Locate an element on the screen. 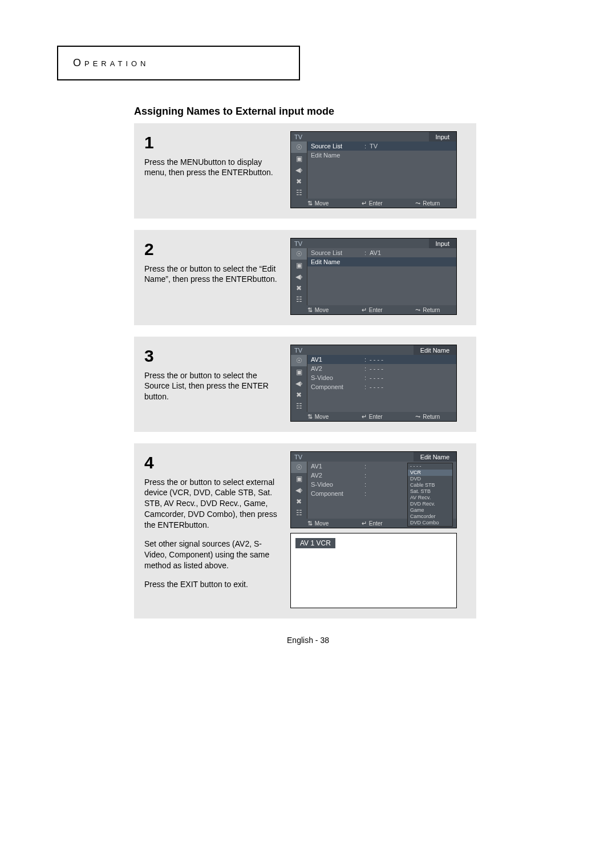 The width and height of the screenshot is (616, 841). osd-row-val: AV1 is located at coordinates (375, 253).